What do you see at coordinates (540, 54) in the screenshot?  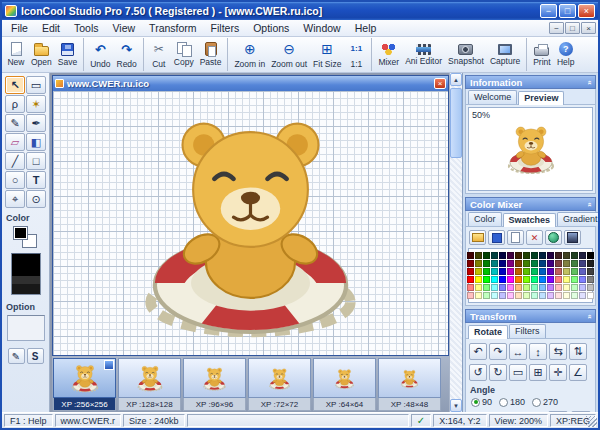 I see `print-button: Print` at bounding box center [540, 54].